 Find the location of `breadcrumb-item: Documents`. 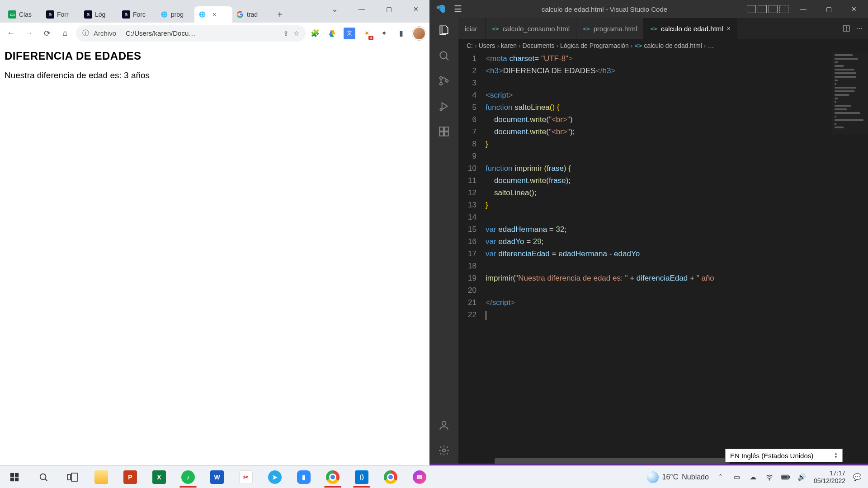

breadcrumb-item: Documents is located at coordinates (539, 46).